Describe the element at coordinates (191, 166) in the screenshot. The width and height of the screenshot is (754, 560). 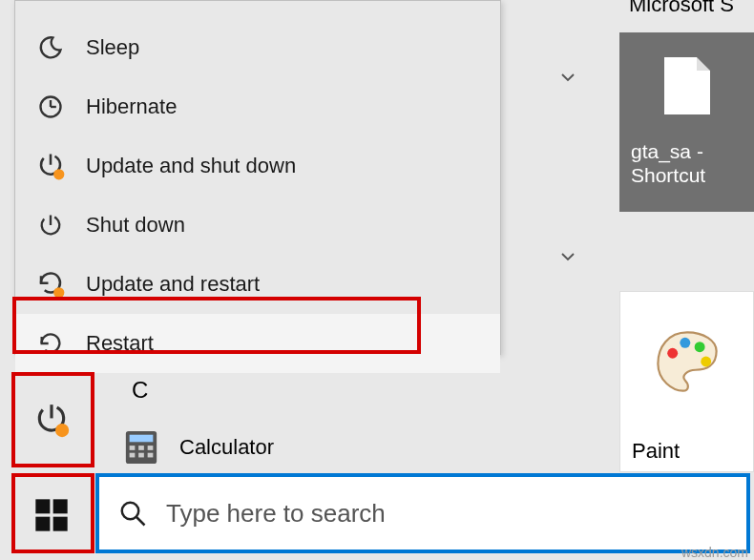
I see `power-menu-label: Update and shut down` at that location.